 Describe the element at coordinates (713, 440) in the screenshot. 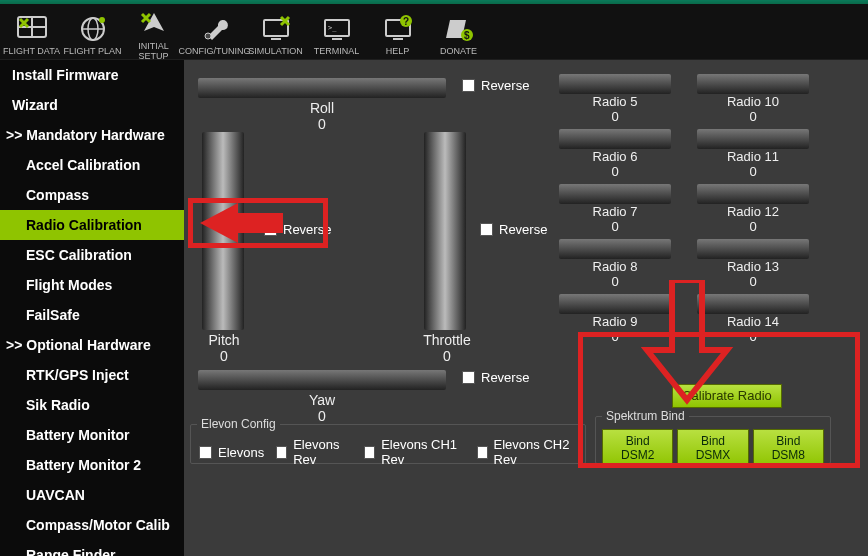

I see `spektrum-bind-fieldset: Spektrum Bind Bind DSM2 Bind DSMX Bind D…` at that location.